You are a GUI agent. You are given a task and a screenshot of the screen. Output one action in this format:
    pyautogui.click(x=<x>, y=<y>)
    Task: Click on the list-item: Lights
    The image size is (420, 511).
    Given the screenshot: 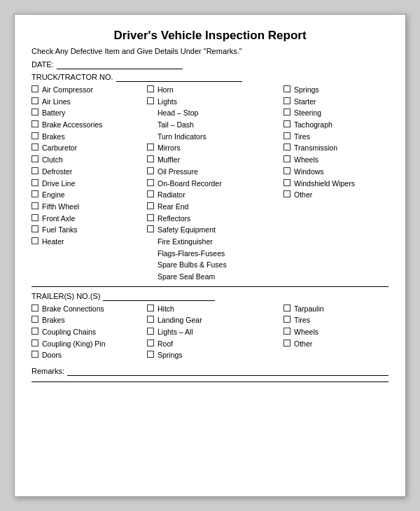 What is the action you would take?
    pyautogui.click(x=216, y=102)
    